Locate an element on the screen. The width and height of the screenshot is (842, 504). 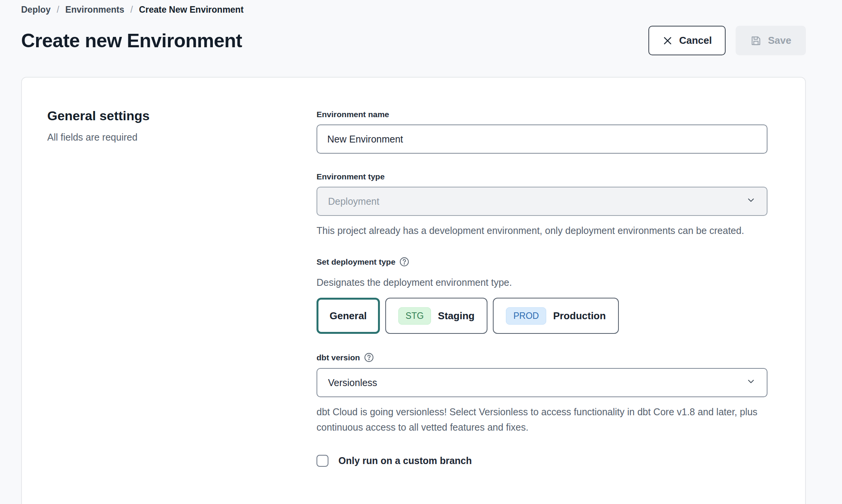
page-header: Create new Environment Cancel Save is located at coordinates (413, 41).